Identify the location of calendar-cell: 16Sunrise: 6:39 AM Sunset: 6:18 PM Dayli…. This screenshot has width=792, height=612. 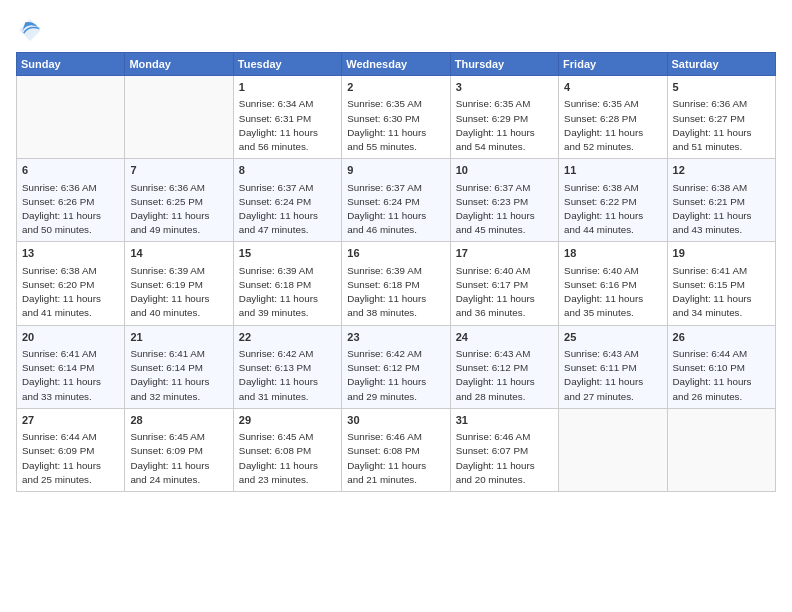
(396, 284).